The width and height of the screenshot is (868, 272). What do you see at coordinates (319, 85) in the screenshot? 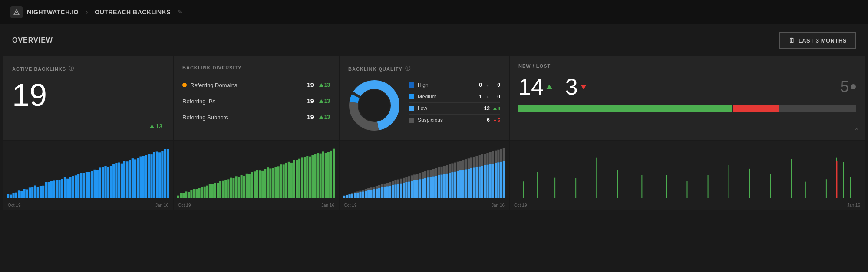
I see `diversity-right-referring-domains: 19 13` at bounding box center [319, 85].